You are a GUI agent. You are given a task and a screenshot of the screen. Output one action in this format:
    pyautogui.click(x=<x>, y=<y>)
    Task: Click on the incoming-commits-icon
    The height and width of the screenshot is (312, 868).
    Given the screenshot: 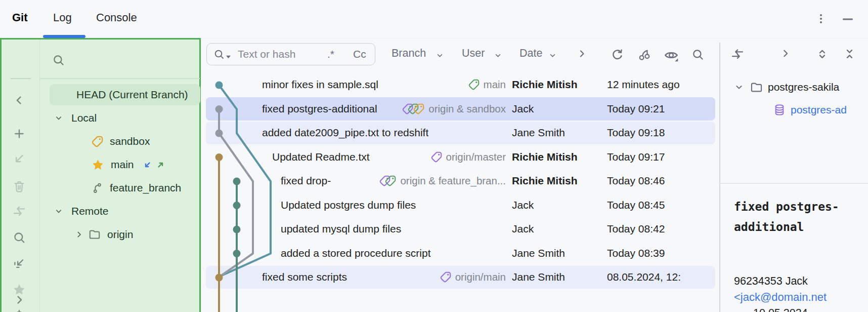 What is the action you would take?
    pyautogui.click(x=148, y=165)
    